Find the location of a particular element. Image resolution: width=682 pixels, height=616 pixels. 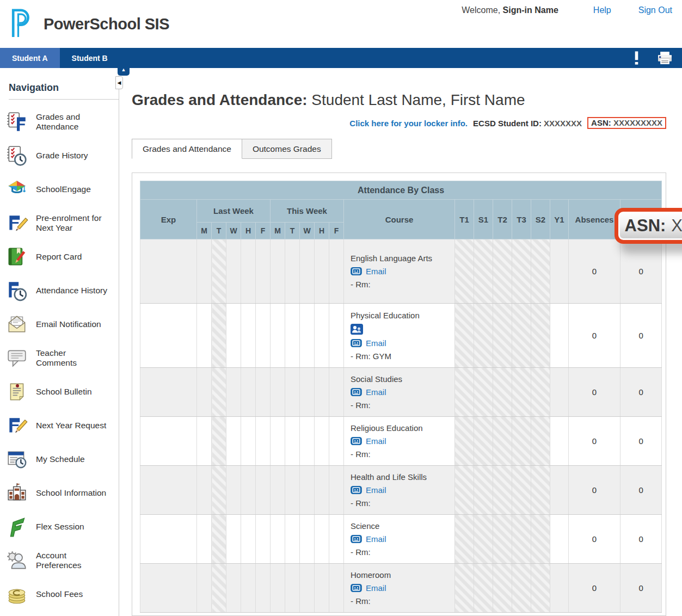

course-row: English Language ArtsEmail- Rm:00 is located at coordinates (401, 272).